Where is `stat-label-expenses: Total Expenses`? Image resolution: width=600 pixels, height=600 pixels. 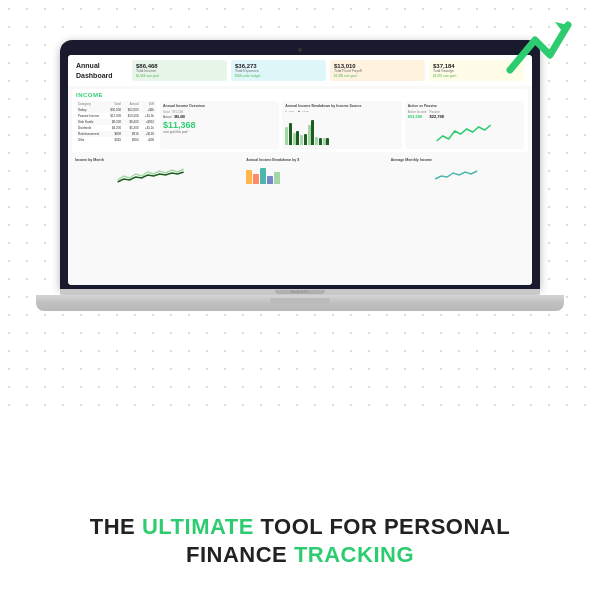 stat-label-expenses: Total Expenses is located at coordinates (278, 71).